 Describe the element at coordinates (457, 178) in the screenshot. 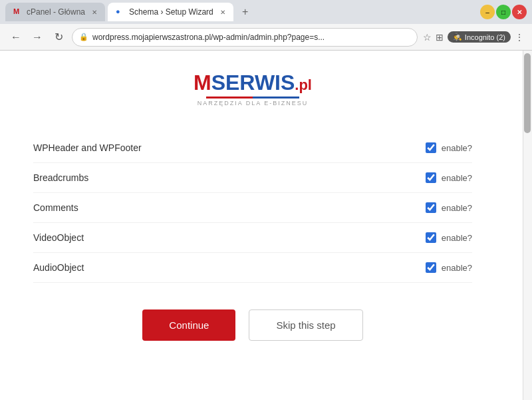

I see `enable-label-1: enable?` at that location.